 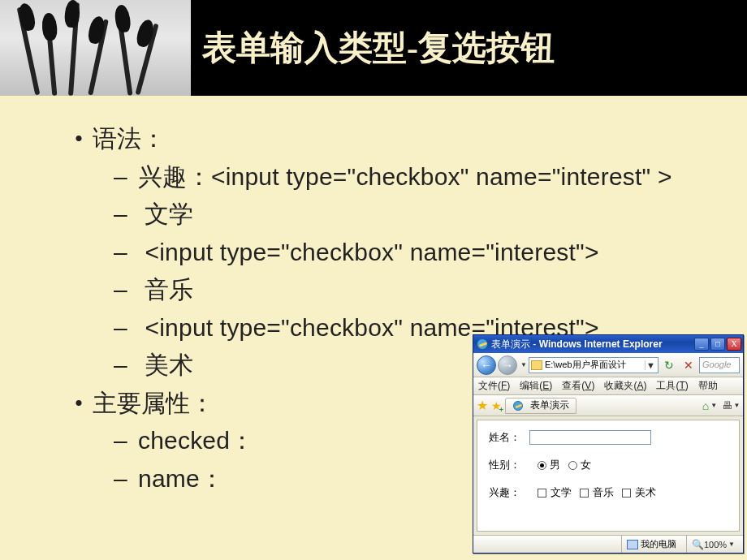 I want to click on forward-button: →, so click(x=507, y=365).